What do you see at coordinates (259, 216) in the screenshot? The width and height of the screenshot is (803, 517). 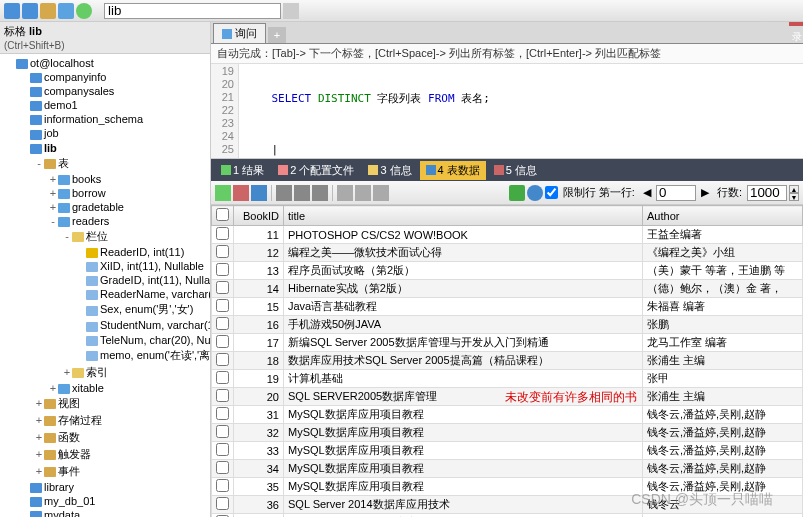 I see `col-bookid: BookID` at bounding box center [259, 216].